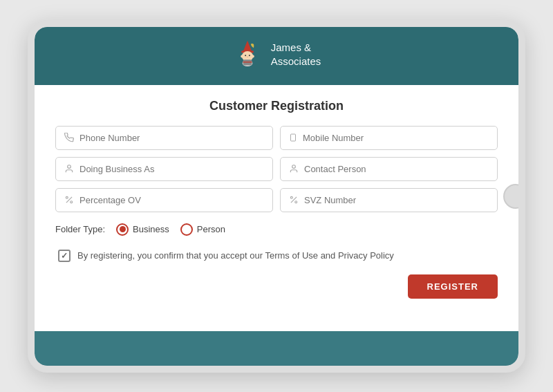 The width and height of the screenshot is (553, 392). Describe the element at coordinates (122, 230) in the screenshot. I see `radio-business-circle` at that location.